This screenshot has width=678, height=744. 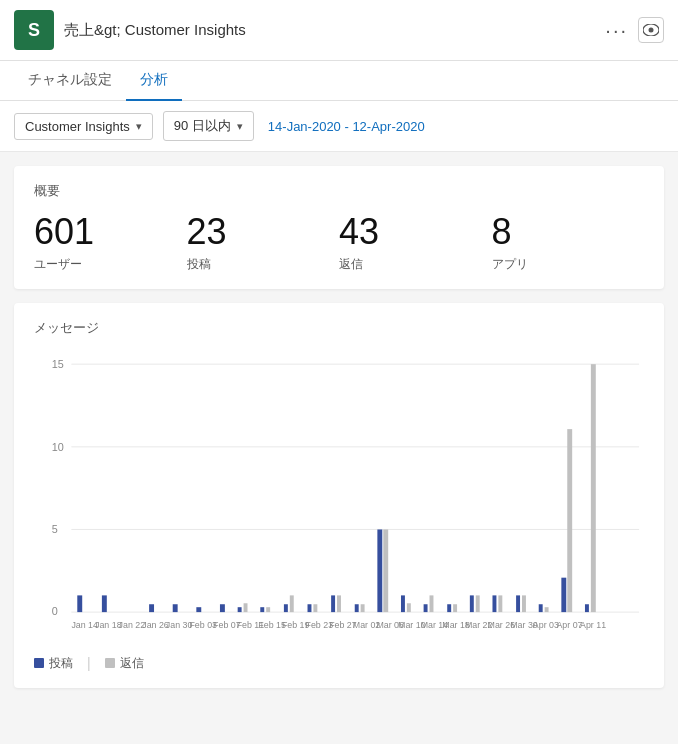 What do you see at coordinates (264, 242) in the screenshot?
I see `stat-posts: 23 投稿` at bounding box center [264, 242].